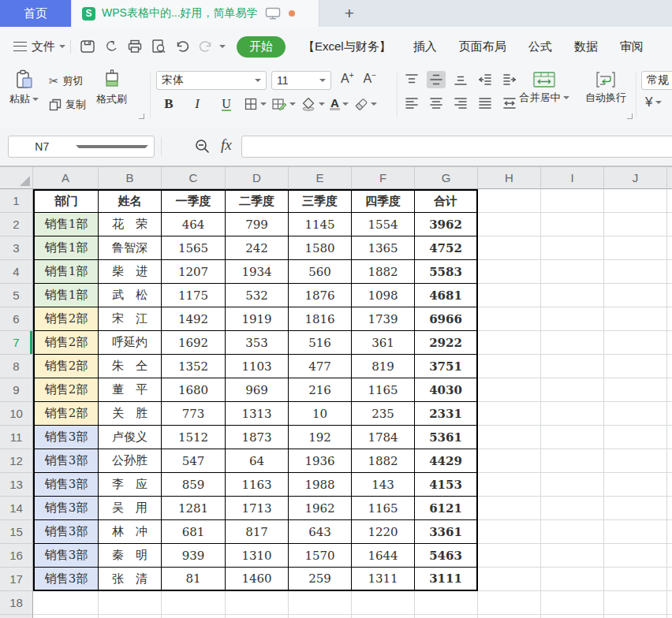 The image size is (672, 618). I want to click on cell-K10, so click(670, 414).